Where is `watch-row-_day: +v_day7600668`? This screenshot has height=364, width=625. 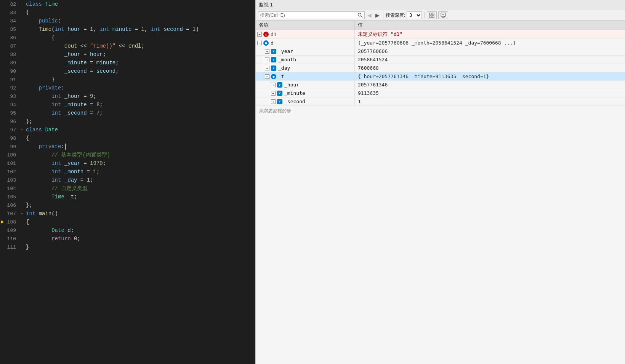
watch-row-_day: +v_day7600668 is located at coordinates (441, 68).